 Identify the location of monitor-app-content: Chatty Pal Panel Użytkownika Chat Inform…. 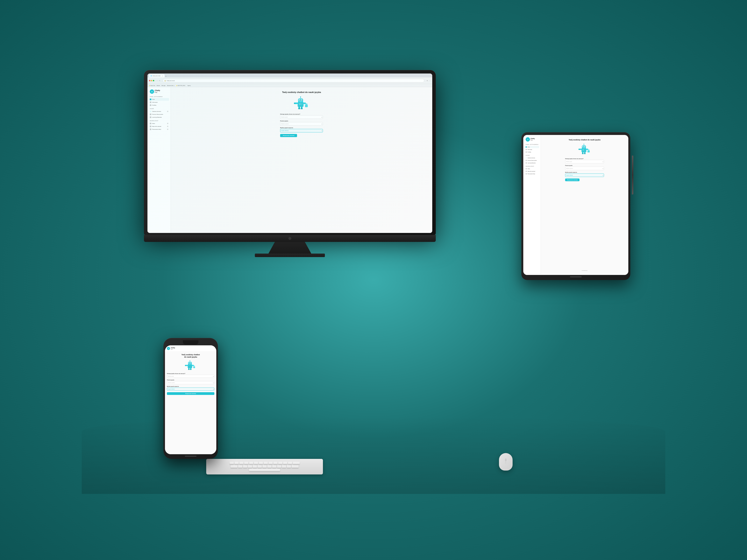
(290, 160).